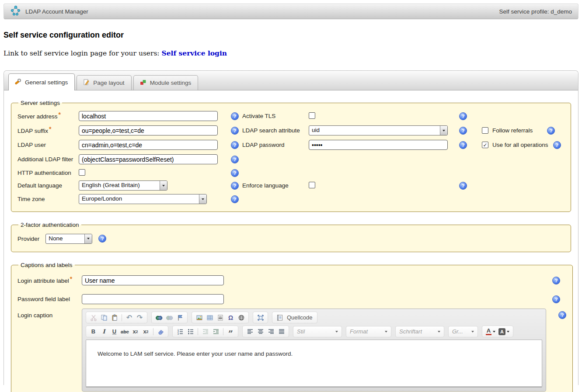  Describe the element at coordinates (104, 83) in the screenshot. I see `tab-page-layout: Page layout` at that location.